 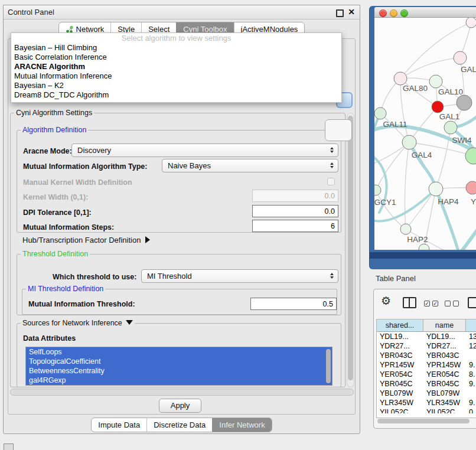 What do you see at coordinates (176, 86) in the screenshot?
I see `algorithm-option-bayesian-k2: Bayesian – K2` at bounding box center [176, 86].